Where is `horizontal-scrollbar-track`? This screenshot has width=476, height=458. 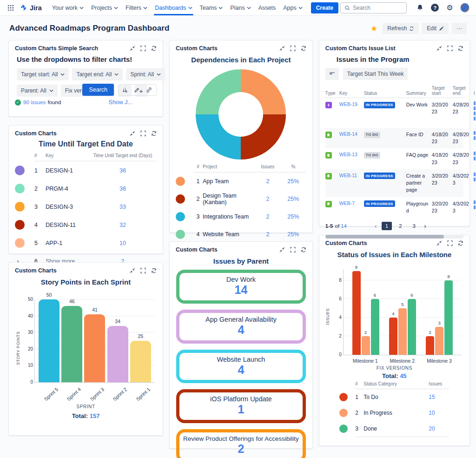
horizontal-scrollbar-track is located at coordinates (394, 237).